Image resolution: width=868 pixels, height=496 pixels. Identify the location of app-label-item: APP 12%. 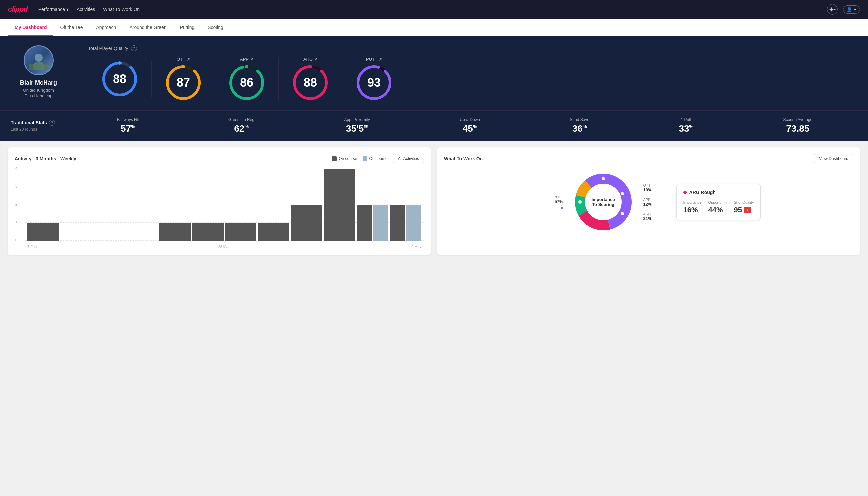
(657, 202).